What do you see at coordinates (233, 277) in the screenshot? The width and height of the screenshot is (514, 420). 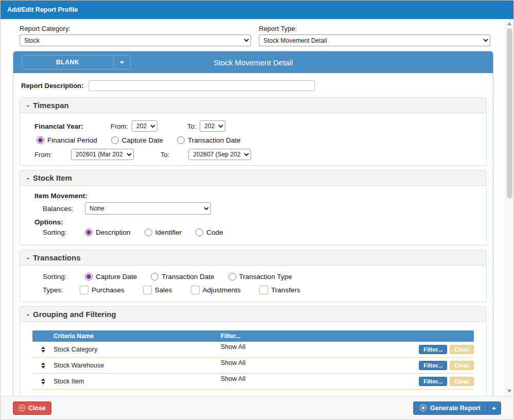 I see `transaction-type-sort-radio` at bounding box center [233, 277].